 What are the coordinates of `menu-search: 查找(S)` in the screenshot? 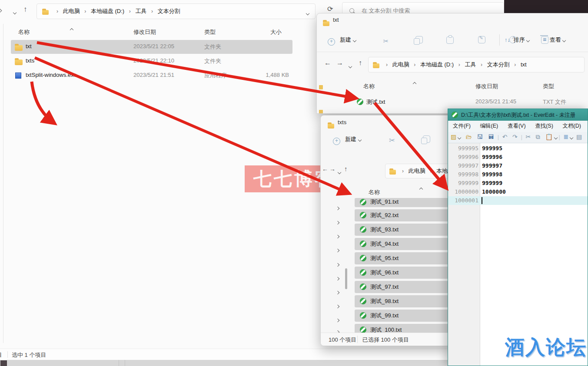 It's located at (544, 126).